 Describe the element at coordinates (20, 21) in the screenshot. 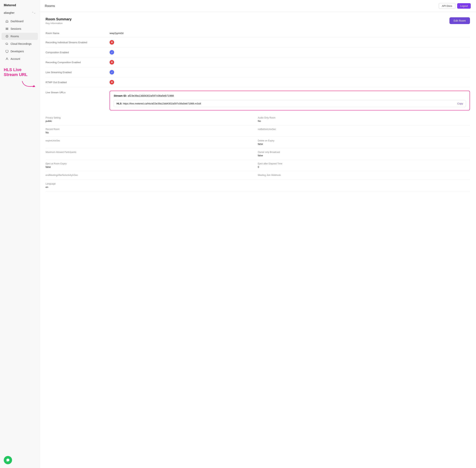

I see `sidebar-item-dashboard: Dashboard` at that location.